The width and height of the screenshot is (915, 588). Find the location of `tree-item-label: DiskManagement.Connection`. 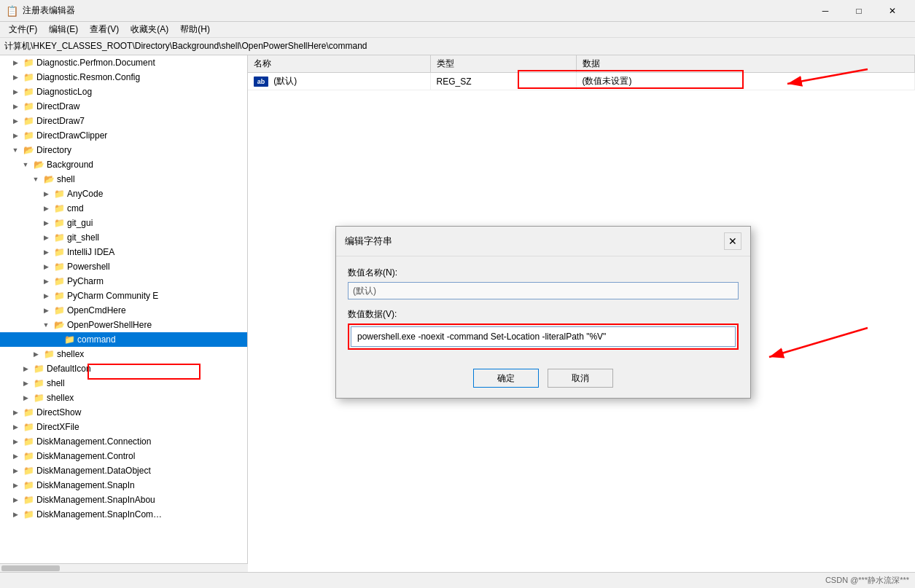

tree-item-label: DiskManagement.Connection is located at coordinates (93, 442).